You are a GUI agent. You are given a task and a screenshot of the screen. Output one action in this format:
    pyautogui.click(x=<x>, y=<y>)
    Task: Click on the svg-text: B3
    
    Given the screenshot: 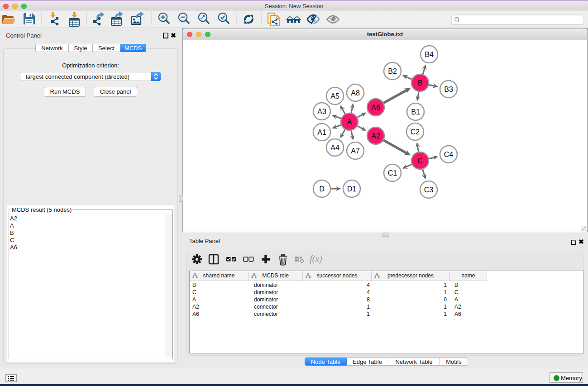 What is the action you would take?
    pyautogui.click(x=449, y=90)
    